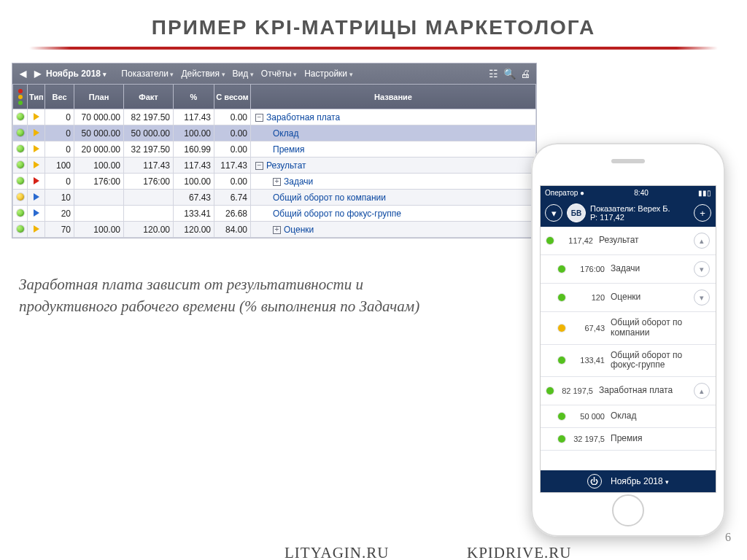  I want to click on phone-list-item: 176:00Задачи▾, so click(628, 270).